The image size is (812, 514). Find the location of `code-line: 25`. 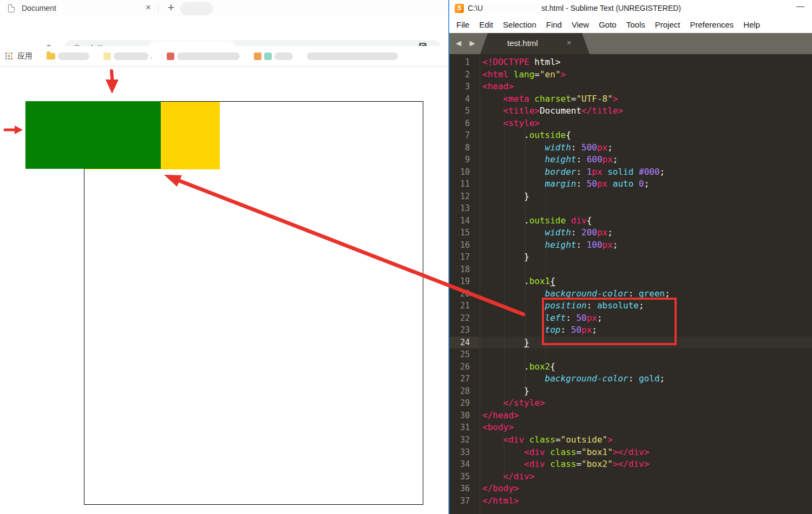

code-line: 25 is located at coordinates (631, 355).